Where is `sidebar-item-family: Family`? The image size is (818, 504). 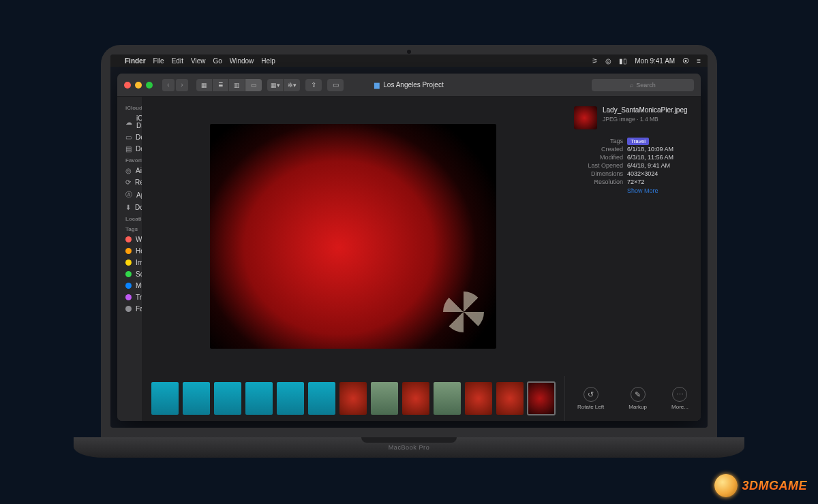 sidebar-item-family: Family is located at coordinates (130, 309).